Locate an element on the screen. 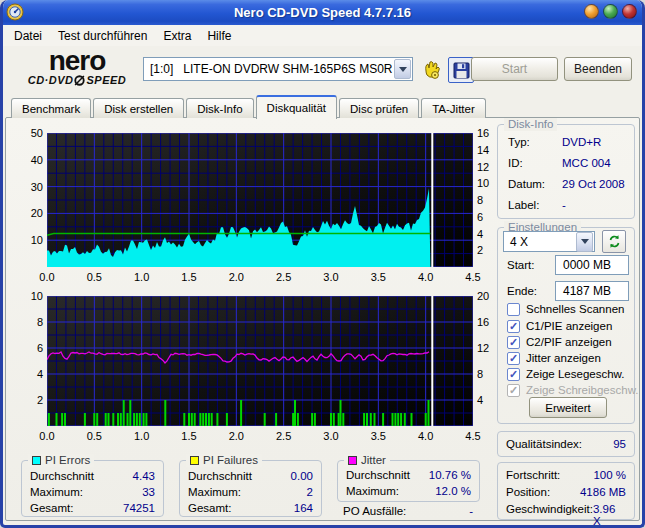 The height and width of the screenshot is (528, 645). tab-disk-erstellen: Disk erstellen is located at coordinates (138, 108).